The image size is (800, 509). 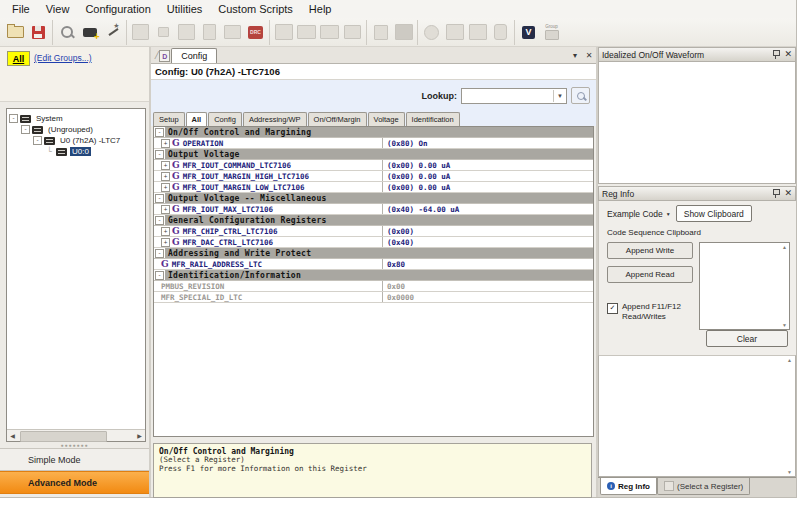 What do you see at coordinates (650, 274) in the screenshot?
I see `append-read-button: Append Read` at bounding box center [650, 274].